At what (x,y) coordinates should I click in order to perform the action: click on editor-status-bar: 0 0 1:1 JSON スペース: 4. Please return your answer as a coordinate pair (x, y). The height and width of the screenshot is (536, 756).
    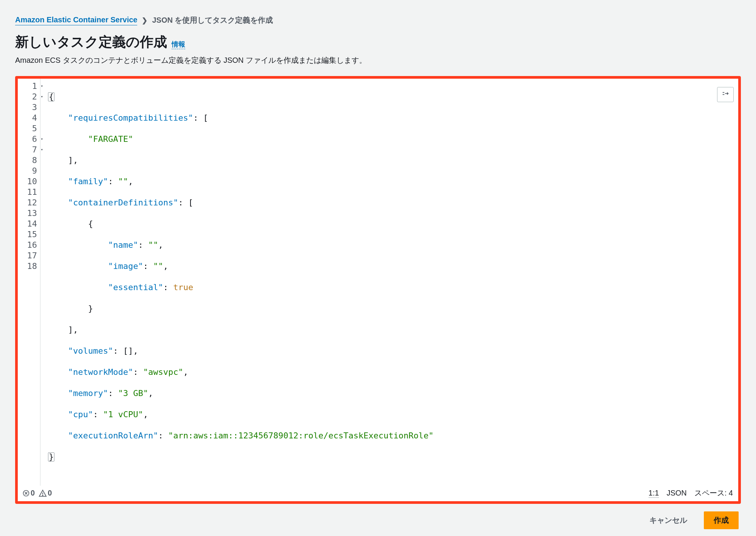
    Looking at the image, I should click on (378, 493).